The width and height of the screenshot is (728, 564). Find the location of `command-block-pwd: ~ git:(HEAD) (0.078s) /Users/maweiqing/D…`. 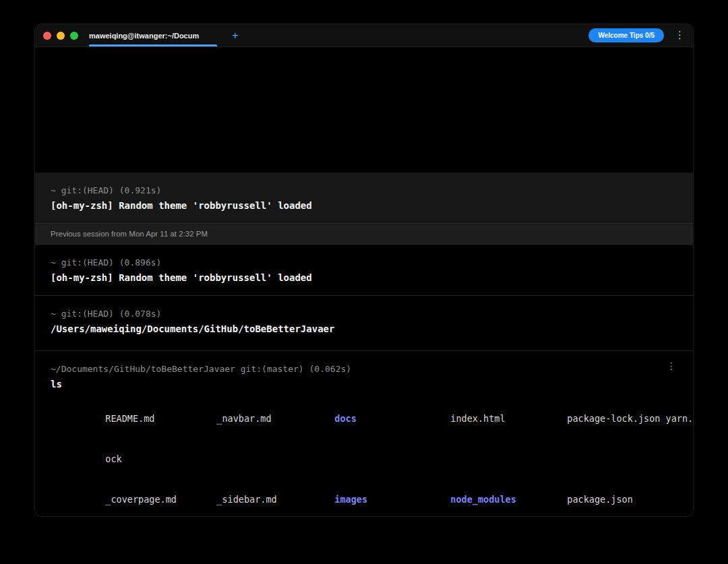

command-block-pwd: ~ git:(HEAD) (0.078s) /Users/maweiqing/D… is located at coordinates (364, 323).